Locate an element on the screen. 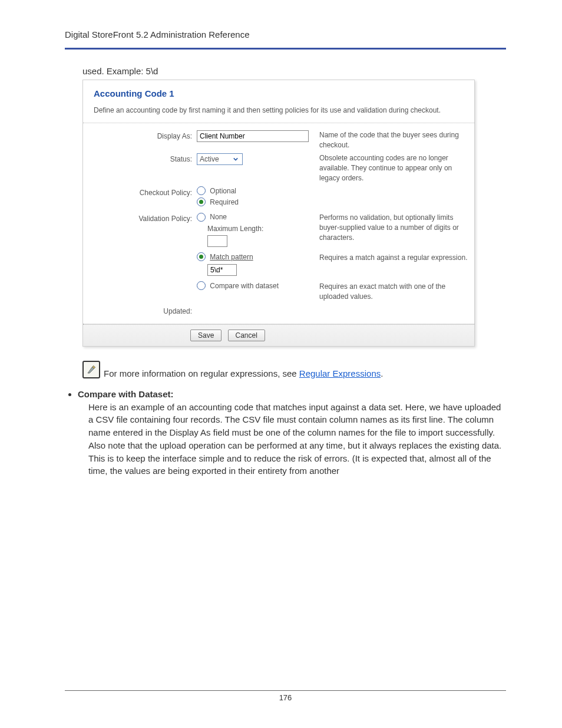 The width and height of the screenshot is (562, 728). panel-description: Define an accounting code by first namin… is located at coordinates (279, 112).